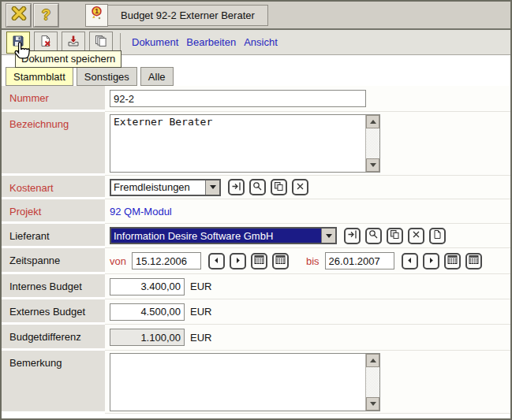 Image resolution: width=512 pixels, height=420 pixels. I want to click on nummer-label: Nummer, so click(54, 99).